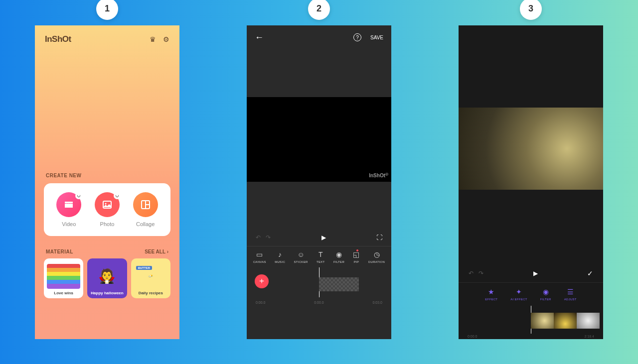 This screenshot has height=364, width=638. What do you see at coordinates (107, 175) in the screenshot?
I see `create-new-label: CREATE NEW` at bounding box center [107, 175].